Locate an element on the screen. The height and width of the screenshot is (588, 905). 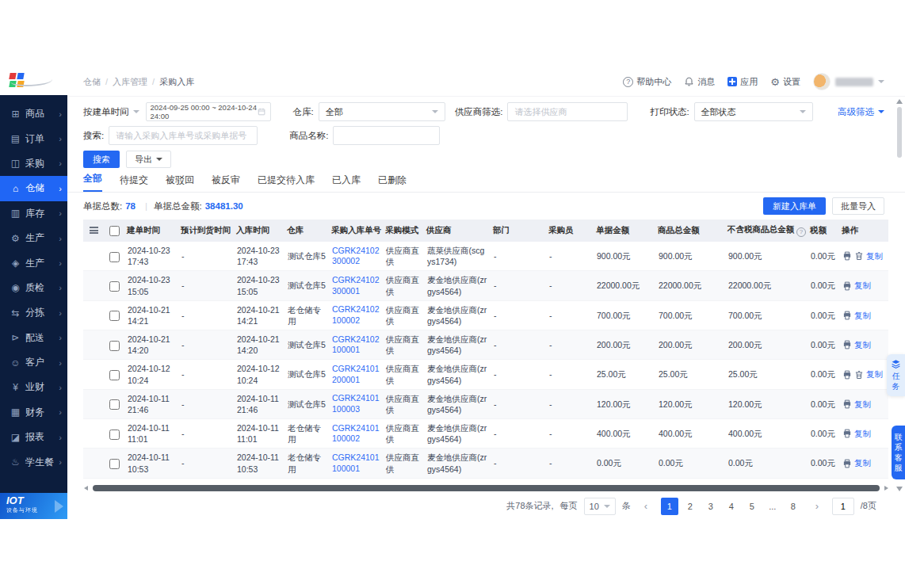
sidebar-item: ◫ 采购 › is located at coordinates (33, 163).